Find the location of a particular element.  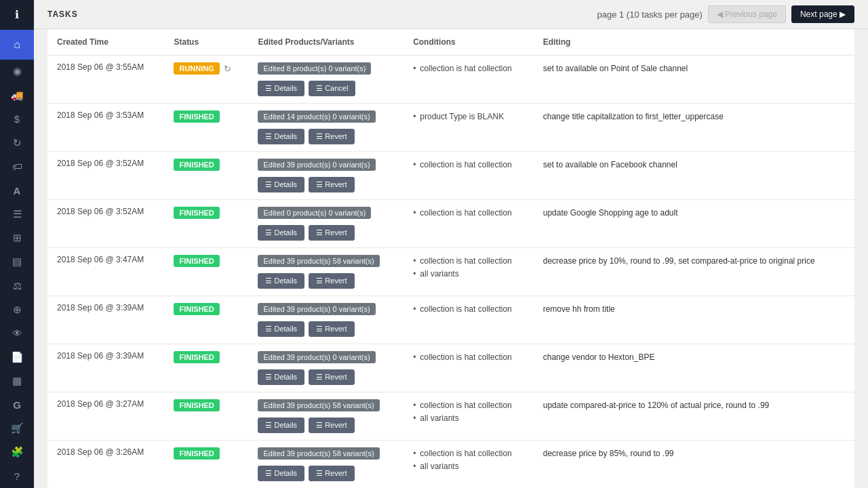

refresh-s-icon: ↻ is located at coordinates (17, 142).